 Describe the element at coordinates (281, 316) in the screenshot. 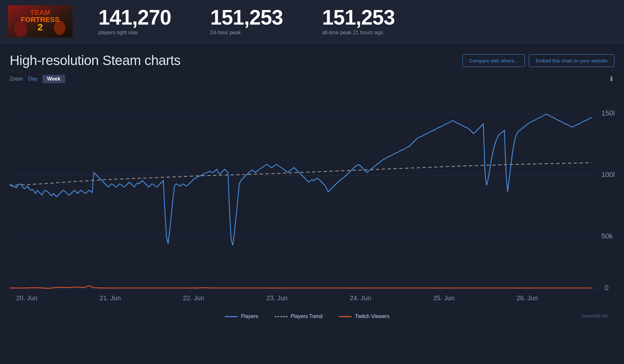

I see `trend-line-icon` at that location.